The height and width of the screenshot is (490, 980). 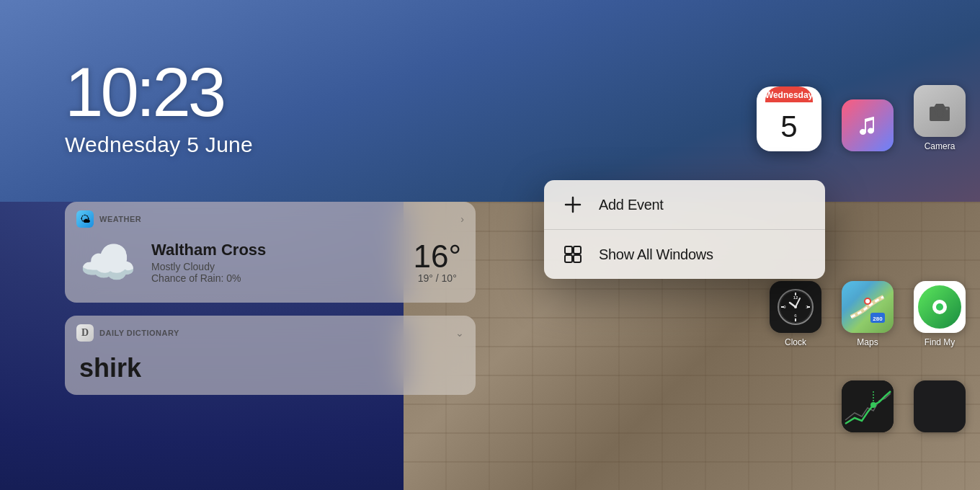 I want to click on maps-svg: 280, so click(x=868, y=307).